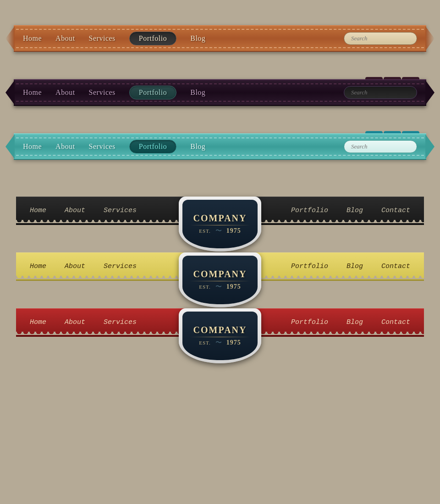 This screenshot has width=440, height=504. Describe the element at coordinates (32, 147) in the screenshot. I see `nav-home-3: Home` at that location.